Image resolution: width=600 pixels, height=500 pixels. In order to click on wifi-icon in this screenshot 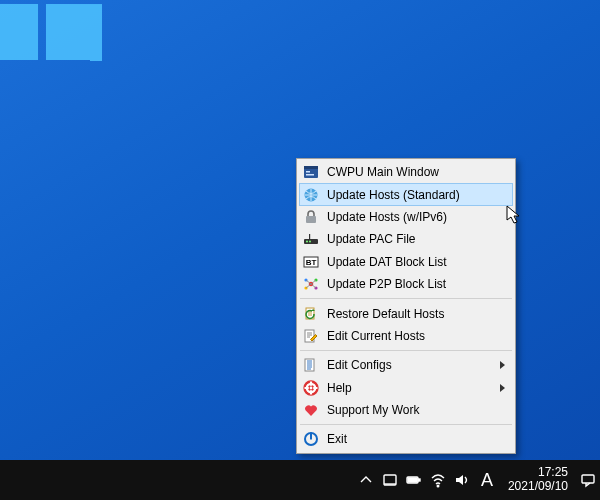, I will do `click(438, 480)`.